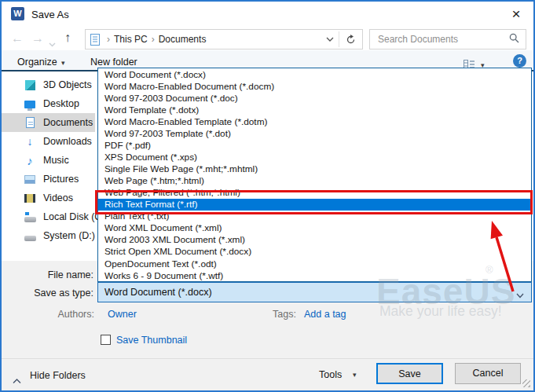 The width and height of the screenshot is (535, 392). Describe the element at coordinates (47, 293) in the screenshot. I see `save-as-type-label: Save as type:` at that location.